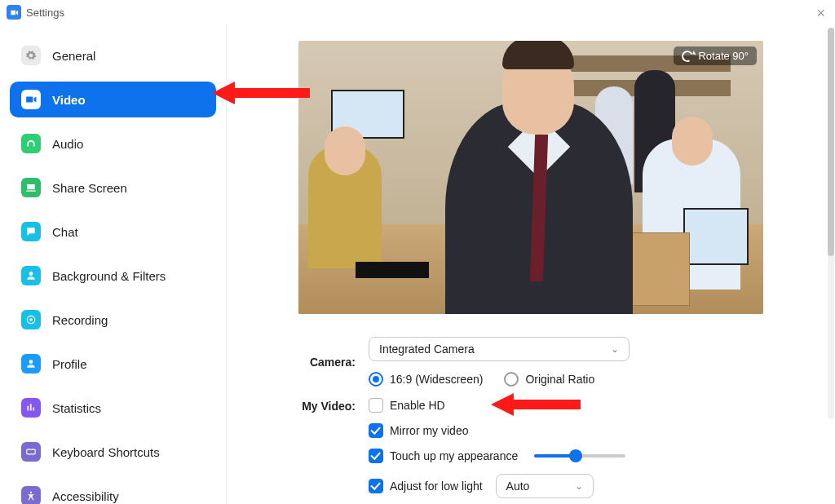 This screenshot has height=504, width=835. What do you see at coordinates (113, 188) in the screenshot?
I see `sidebar-item-share-screen: Share Screen` at bounding box center [113, 188].